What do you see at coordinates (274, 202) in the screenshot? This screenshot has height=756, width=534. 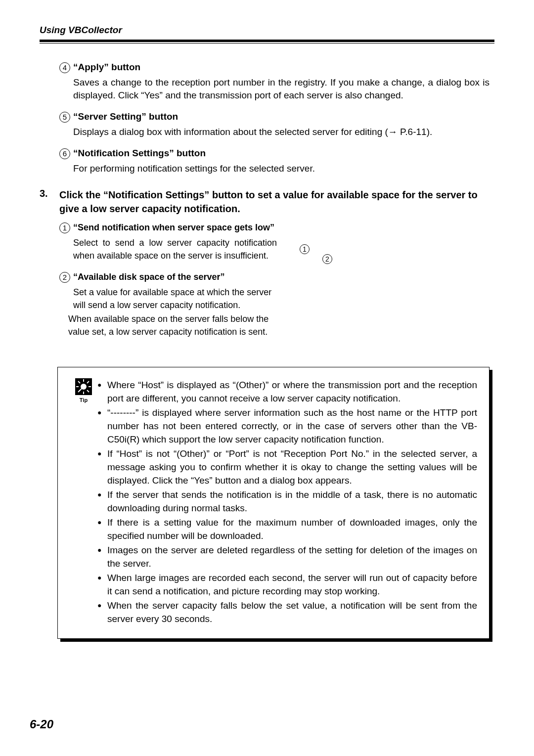 I see `step-title: Click the “Notification Settings” button…` at bounding box center [274, 202].